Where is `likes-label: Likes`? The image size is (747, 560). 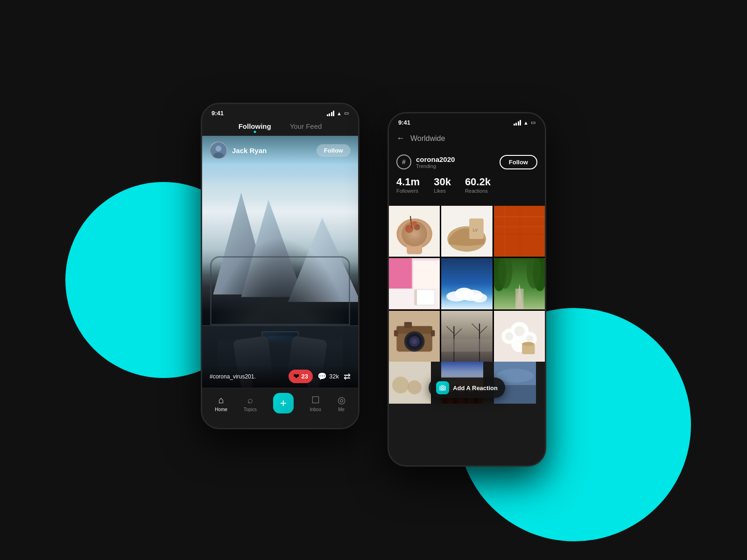
likes-label: Likes is located at coordinates (443, 191).